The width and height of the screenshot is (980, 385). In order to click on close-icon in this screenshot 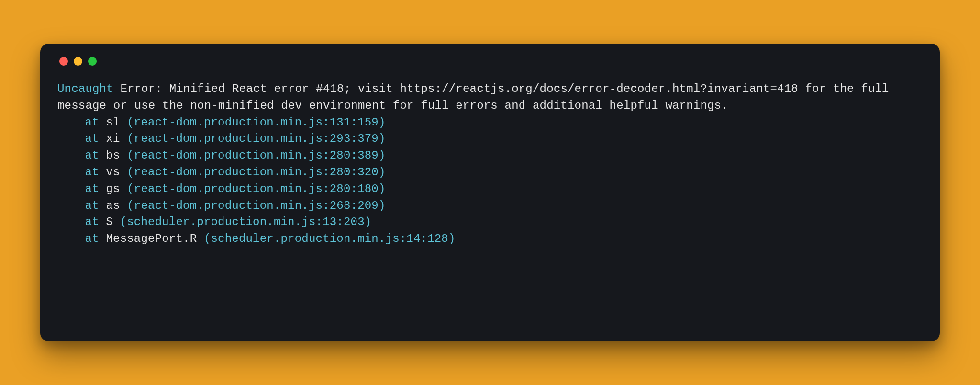, I will do `click(64, 61)`.